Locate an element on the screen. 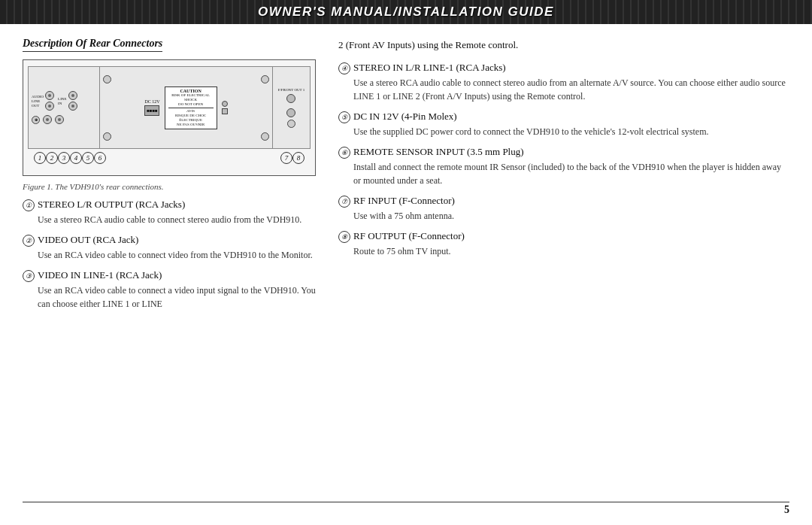 The width and height of the screenshot is (812, 525). line-in-label: LINE is located at coordinates (62, 99).